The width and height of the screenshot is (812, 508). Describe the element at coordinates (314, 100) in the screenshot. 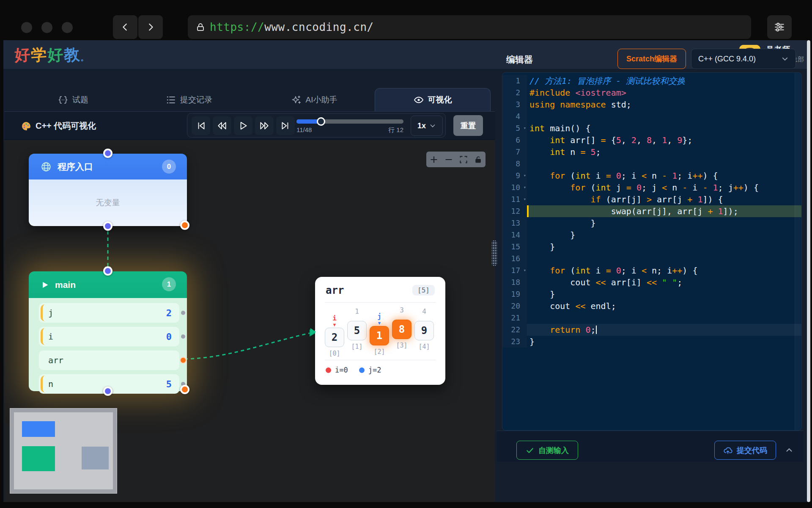

I see `tab-3: AI小助手` at that location.